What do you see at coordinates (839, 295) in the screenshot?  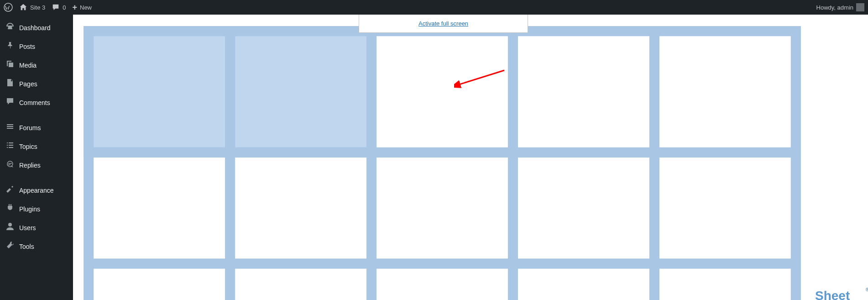 I see `logo-line1: Sheet®` at bounding box center [839, 295].